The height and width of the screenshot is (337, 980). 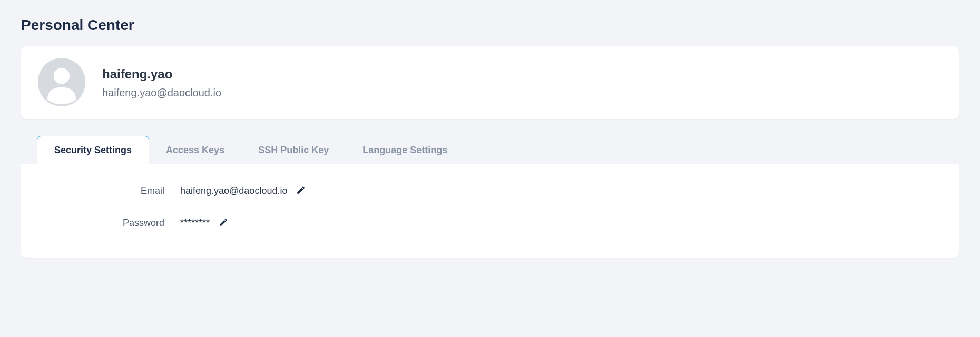 What do you see at coordinates (109, 191) in the screenshot?
I see `email-label: Email` at bounding box center [109, 191].